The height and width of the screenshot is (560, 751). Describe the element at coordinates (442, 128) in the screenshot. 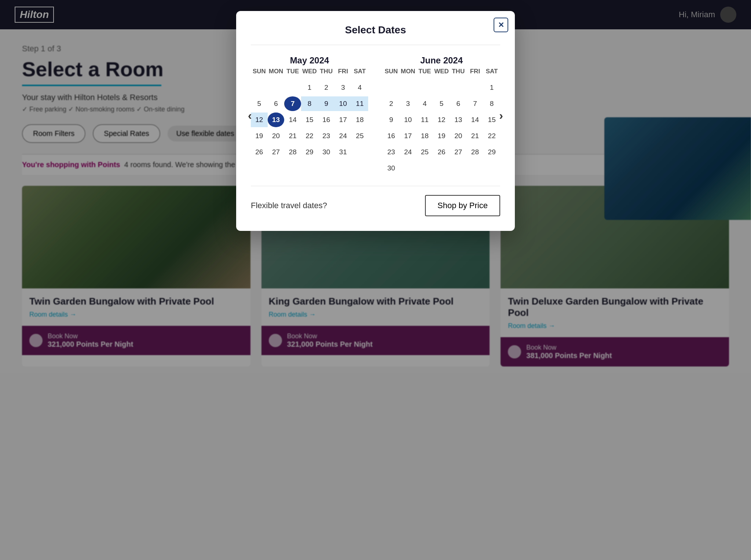

I see `june-days: 1234567891011121314151617181920212223242…` at that location.